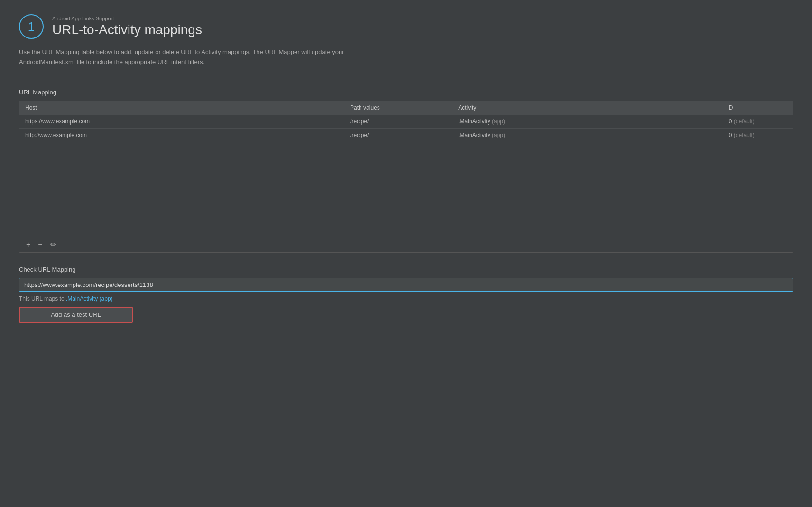  I want to click on header-text: Android App Links Support URL-to-Activit…, so click(127, 27).